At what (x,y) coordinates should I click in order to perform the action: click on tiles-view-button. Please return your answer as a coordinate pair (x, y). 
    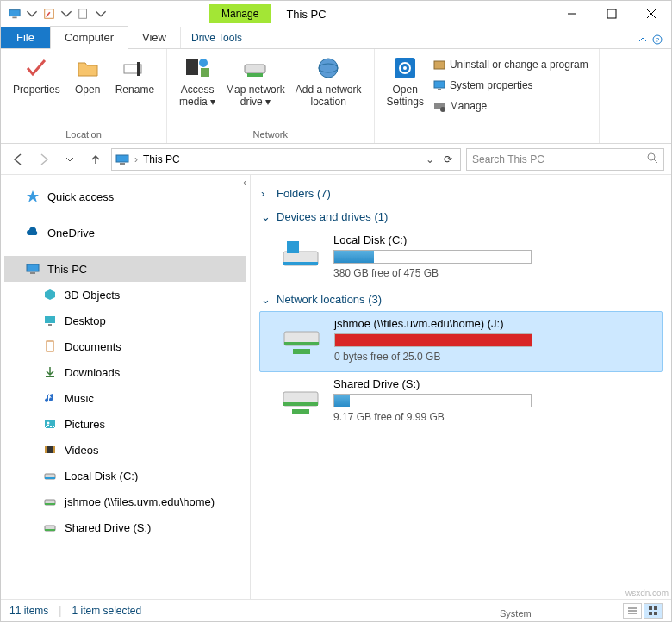
    Looking at the image, I should click on (653, 611).